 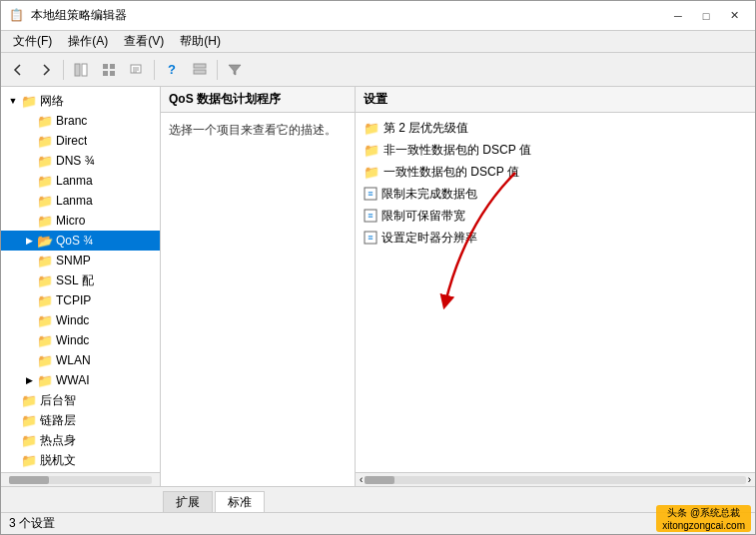 I want to click on folder-icon-lanma1: 📁, so click(x=45, y=182).